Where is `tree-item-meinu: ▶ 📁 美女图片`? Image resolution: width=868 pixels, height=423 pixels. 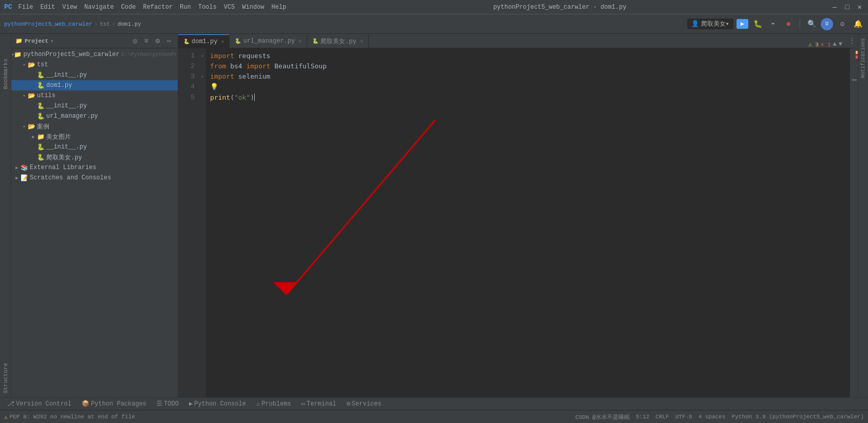 tree-item-meinu: ▶ 📁 美女图片 is located at coordinates (95, 137).